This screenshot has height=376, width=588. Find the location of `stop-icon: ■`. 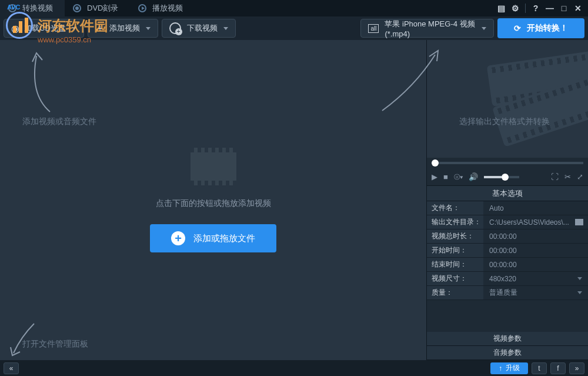

stop-icon: ■ is located at coordinates (446, 177).